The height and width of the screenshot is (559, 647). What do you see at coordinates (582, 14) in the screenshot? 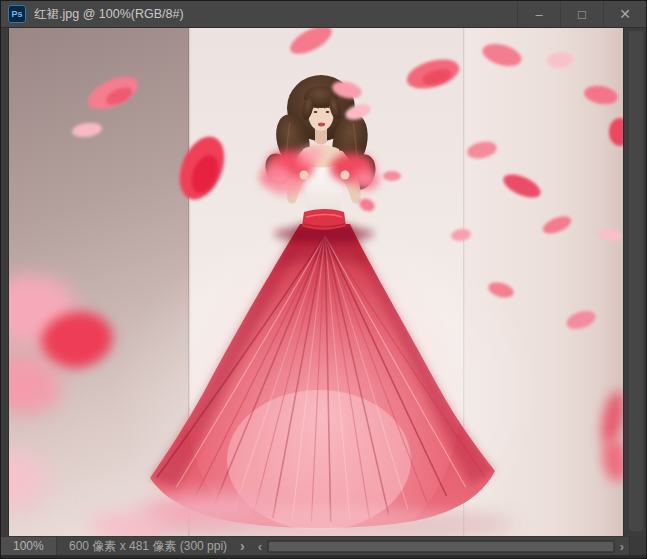
I see `maximize-icon: □` at bounding box center [582, 14].